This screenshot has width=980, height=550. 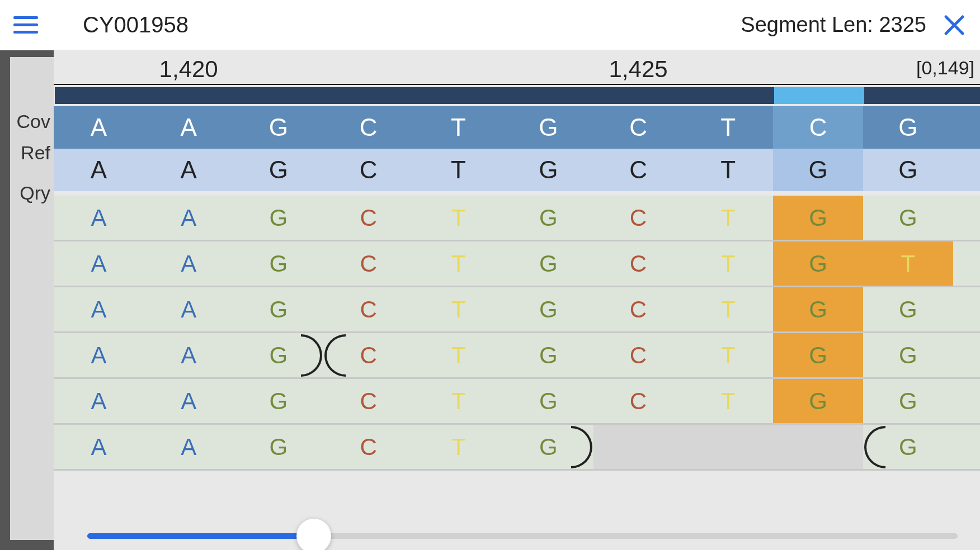 What do you see at coordinates (522, 536) in the screenshot?
I see `position-slider` at bounding box center [522, 536].